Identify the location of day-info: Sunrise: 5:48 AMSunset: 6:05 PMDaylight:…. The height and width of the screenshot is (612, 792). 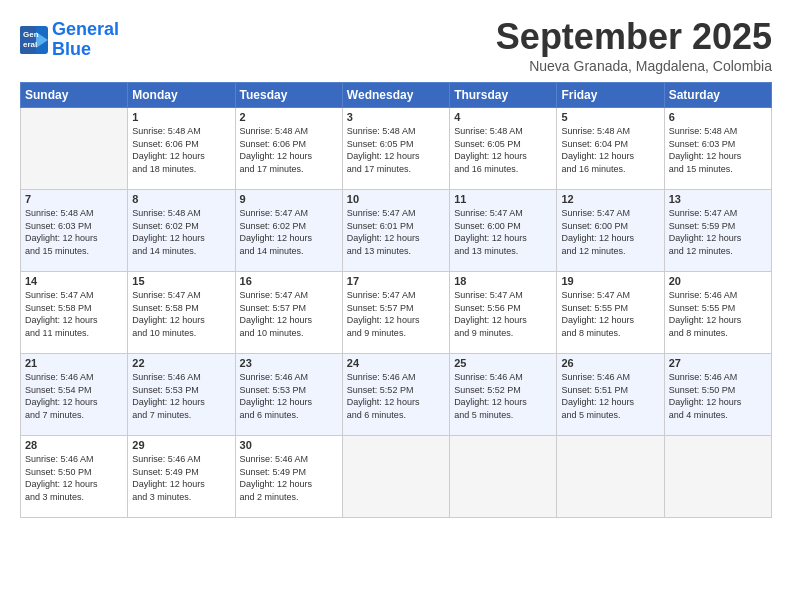
(503, 150).